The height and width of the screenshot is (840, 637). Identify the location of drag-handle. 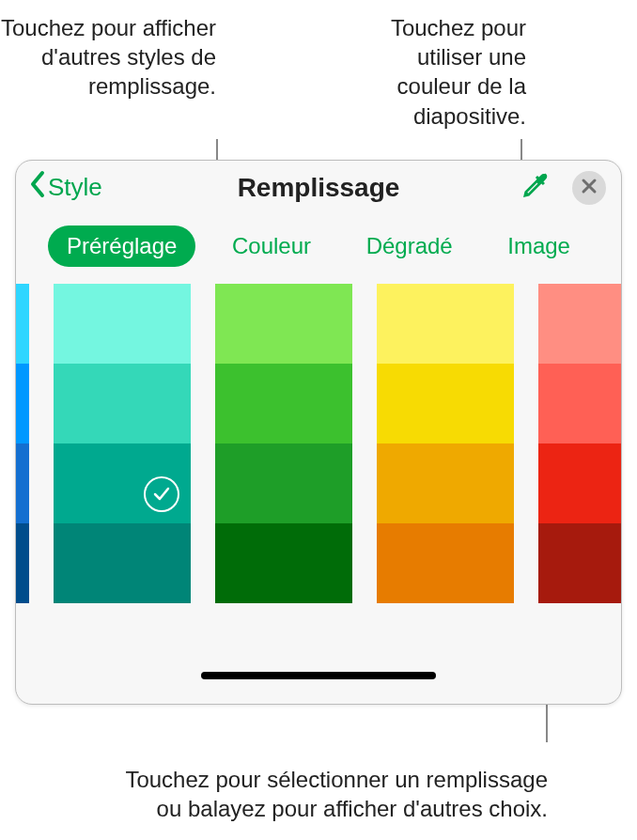
(318, 676).